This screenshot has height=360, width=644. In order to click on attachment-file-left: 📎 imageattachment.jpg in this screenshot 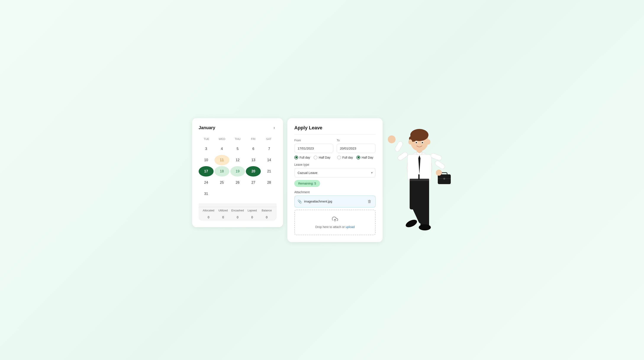, I will do `click(315, 202)`.